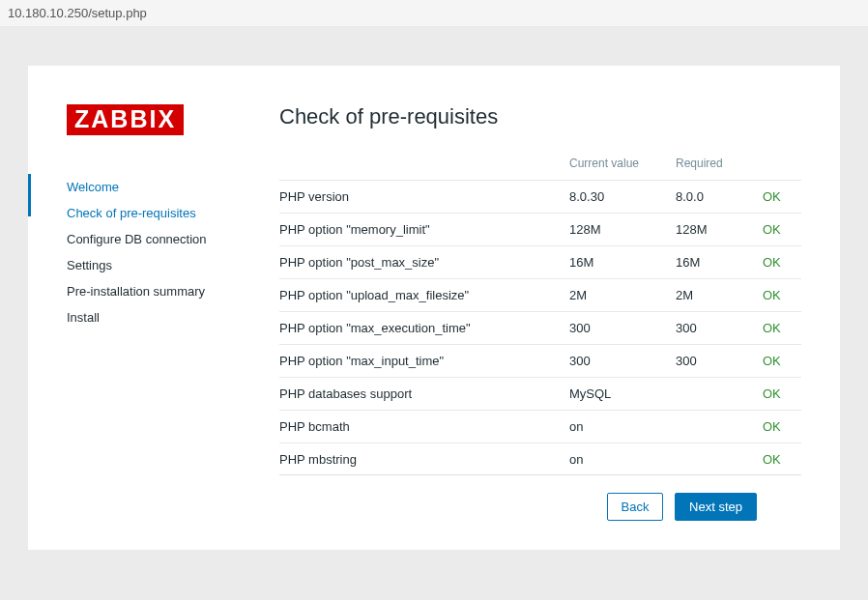  Describe the element at coordinates (374, 296) in the screenshot. I see `cell-text: PHP option "upload_max_filesize"` at that location.